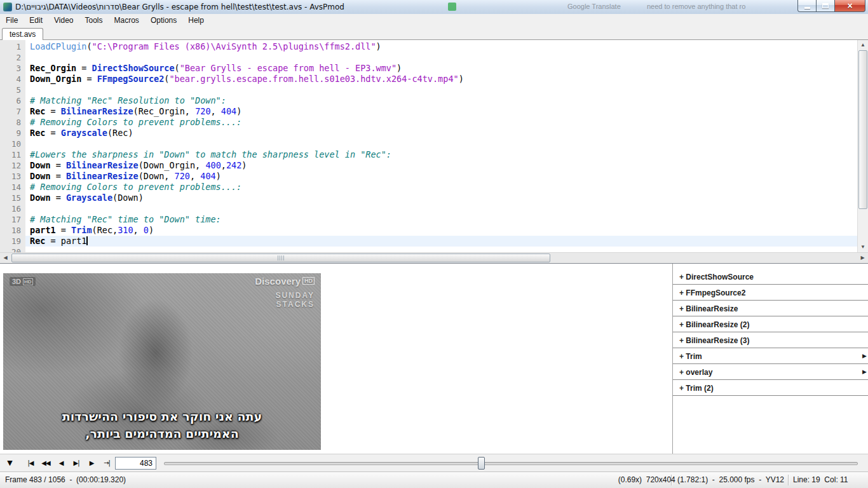  What do you see at coordinates (162, 433) in the screenshot?
I see `subtitle-line-2: האמיתיים המדהימים ביותר,` at bounding box center [162, 433].